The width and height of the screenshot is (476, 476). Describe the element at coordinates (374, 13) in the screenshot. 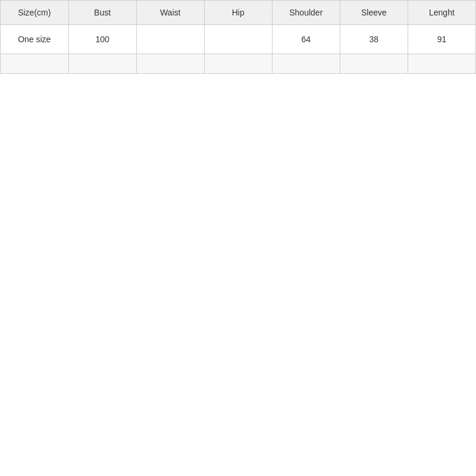

I see `col-header-sleeve: Sleeve` at that location.